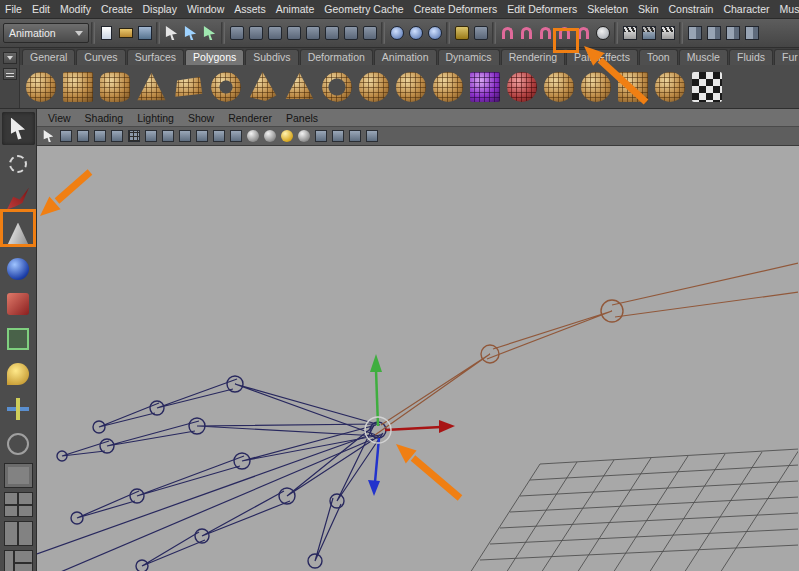 This screenshot has width=799, height=571. What do you see at coordinates (48, 136) in the screenshot?
I see `camera-select-icon` at bounding box center [48, 136].